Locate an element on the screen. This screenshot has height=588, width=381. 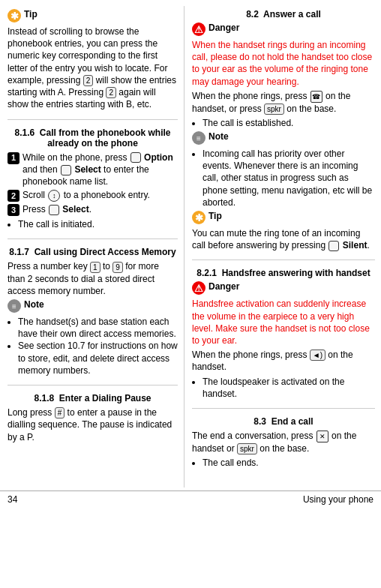
danger-text-82: When the handset rings during an incomin… is located at coordinates (284, 63).